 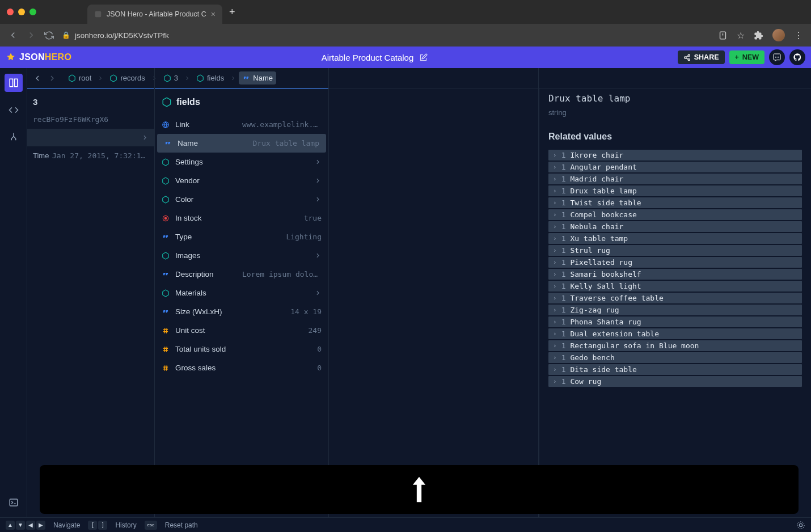 I want to click on field-value: 249, so click(x=315, y=330).